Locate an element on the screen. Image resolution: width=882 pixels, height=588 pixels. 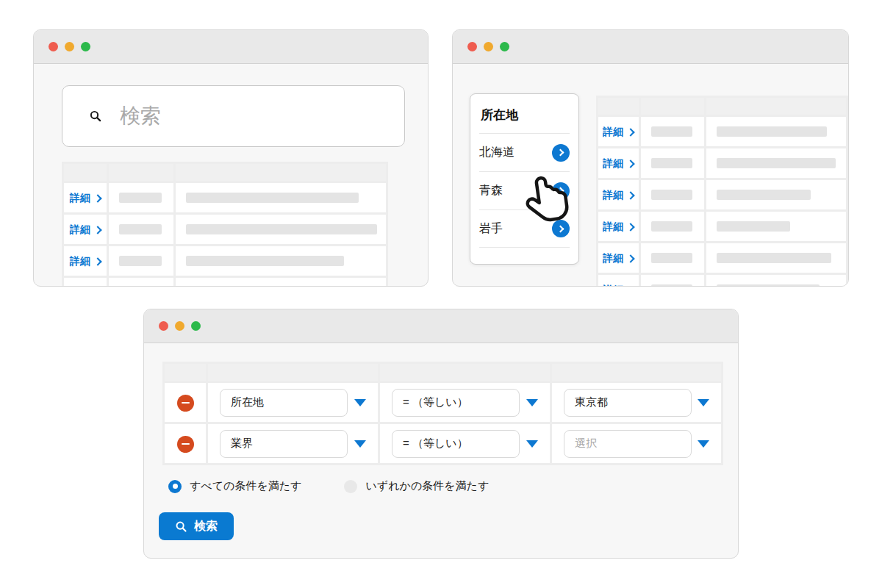
remove-cell is located at coordinates (185, 444).